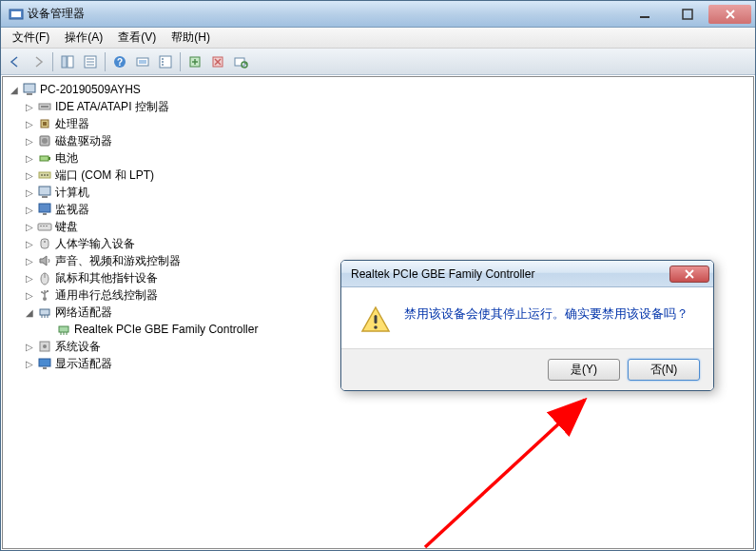 The width and height of the screenshot is (756, 551). I want to click on dialog-titlebar: Realtek PCIe GBE Family Controller, so click(527, 274).